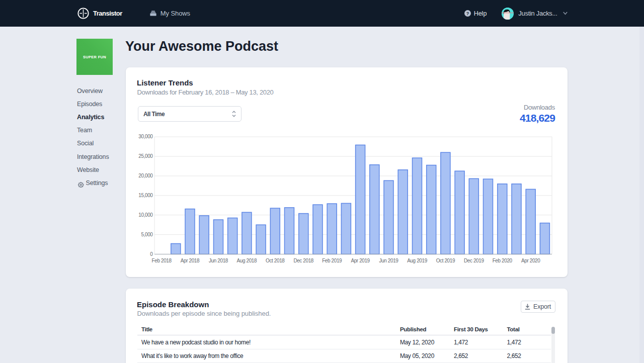 The width and height of the screenshot is (644, 363). Describe the element at coordinates (503, 260) in the screenshot. I see `svg-text: Feb 2020` at that location.